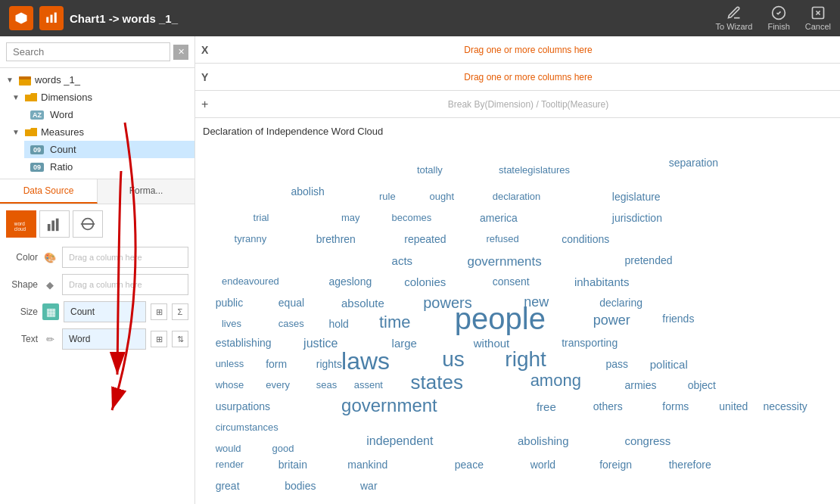 This screenshot has width=840, height=504. What do you see at coordinates (616, 465) in the screenshot?
I see `word-item: foreign` at bounding box center [616, 465].